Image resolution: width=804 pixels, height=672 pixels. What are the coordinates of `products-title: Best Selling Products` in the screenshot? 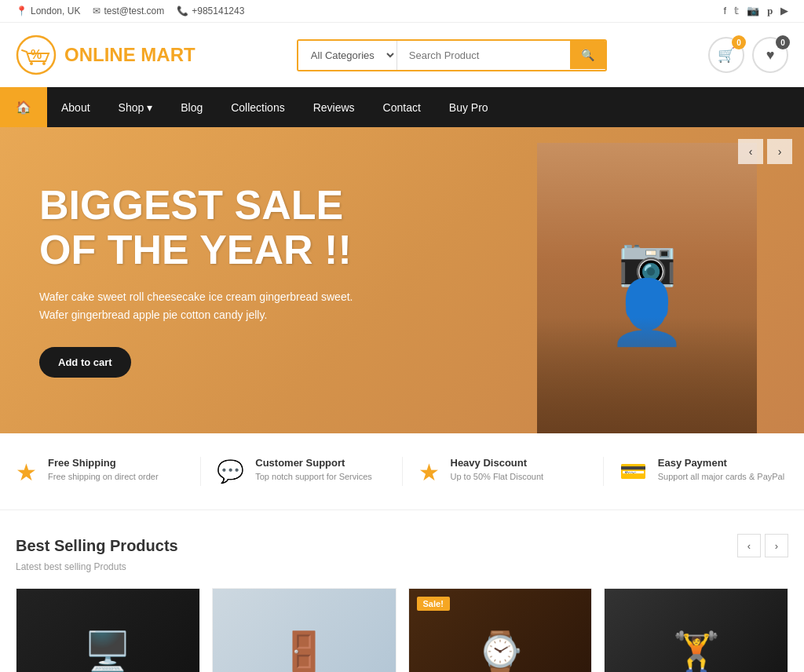 It's located at (97, 546).